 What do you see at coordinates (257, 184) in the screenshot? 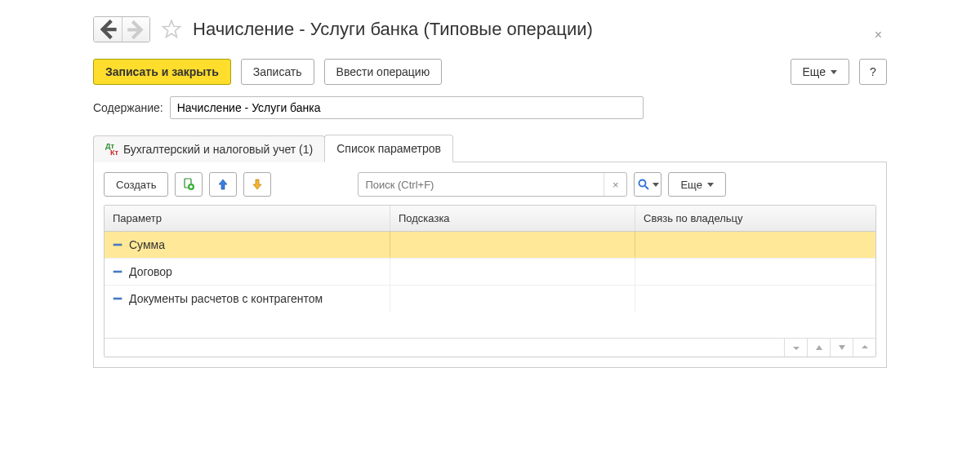
I see `arrow-down-icon` at bounding box center [257, 184].